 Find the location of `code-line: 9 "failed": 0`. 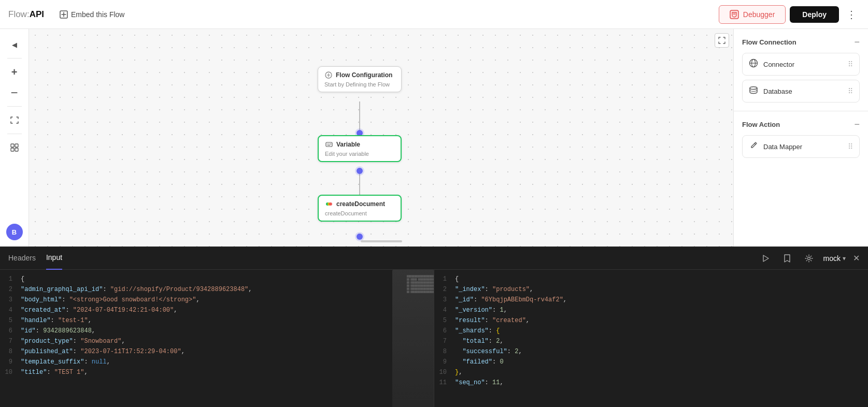

code-line: 9 "failed": 0 is located at coordinates (651, 362).